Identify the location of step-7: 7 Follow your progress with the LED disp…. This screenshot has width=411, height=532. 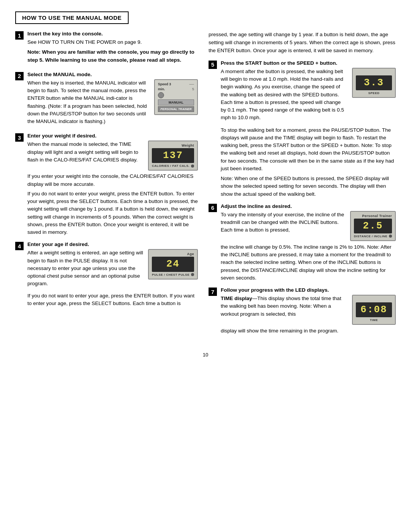
(302, 311).